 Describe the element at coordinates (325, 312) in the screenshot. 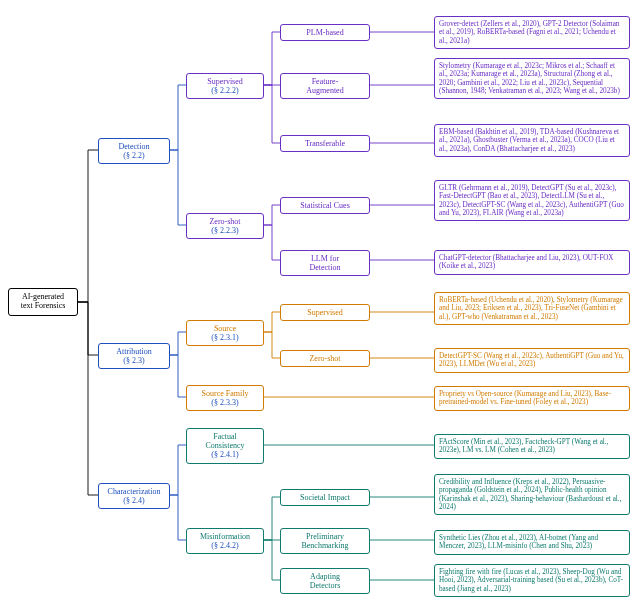

I see `node-source-supervised: Supervised` at that location.